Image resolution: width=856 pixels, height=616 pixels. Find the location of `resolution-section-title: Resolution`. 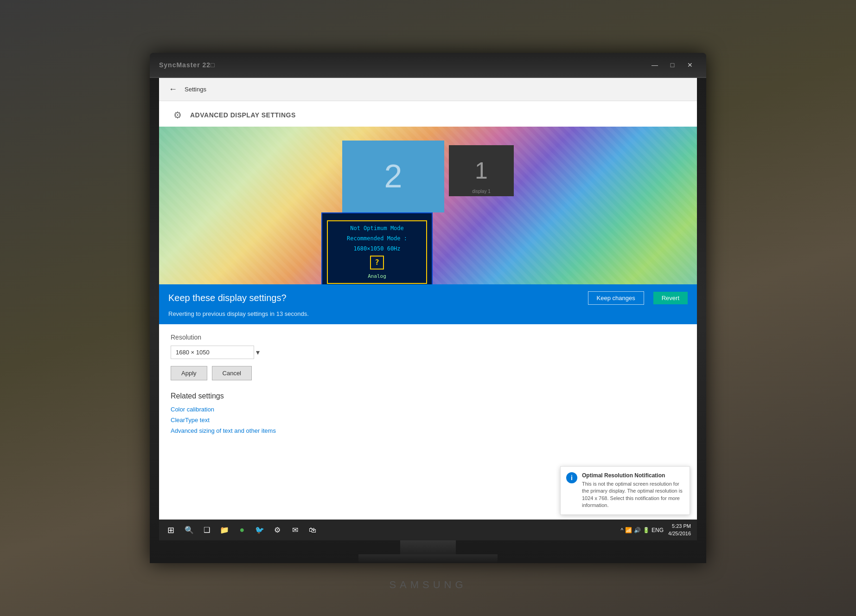

resolution-section-title: Resolution is located at coordinates (428, 337).